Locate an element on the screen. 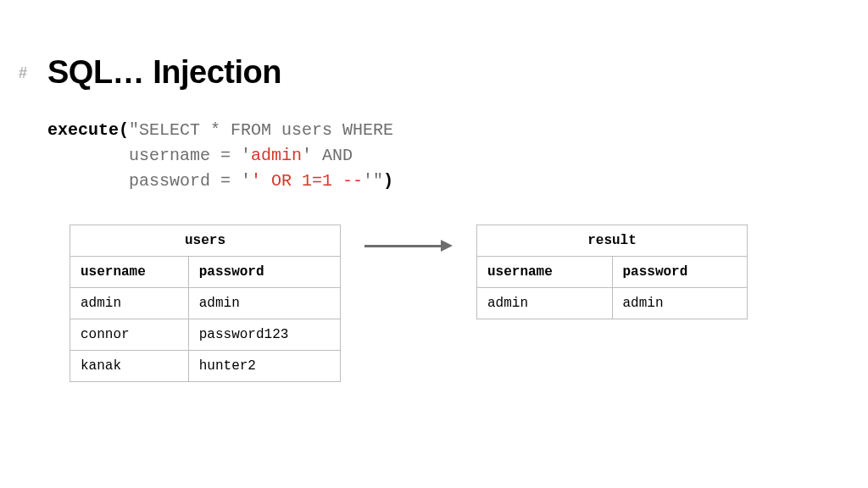 The height and width of the screenshot is (488, 868). slide-title: SQL… Injection is located at coordinates (434, 73).